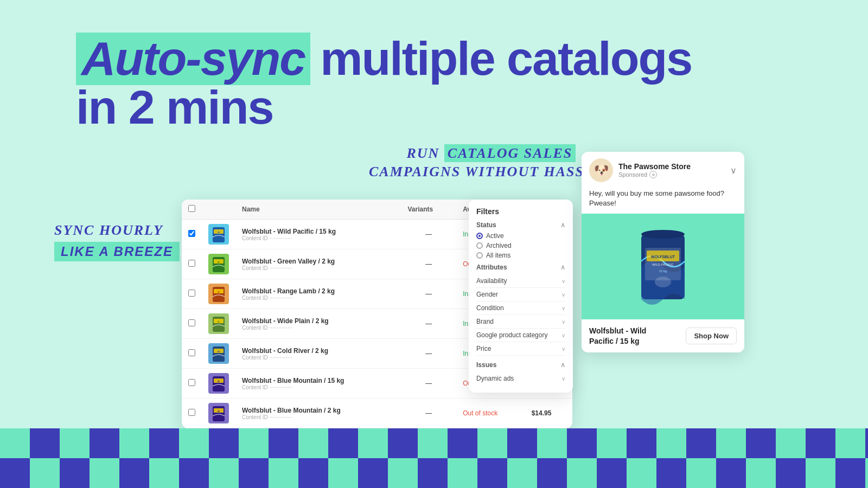  What do you see at coordinates (521, 365) in the screenshot?
I see `issues-section-header: Issues ∧` at bounding box center [521, 365].